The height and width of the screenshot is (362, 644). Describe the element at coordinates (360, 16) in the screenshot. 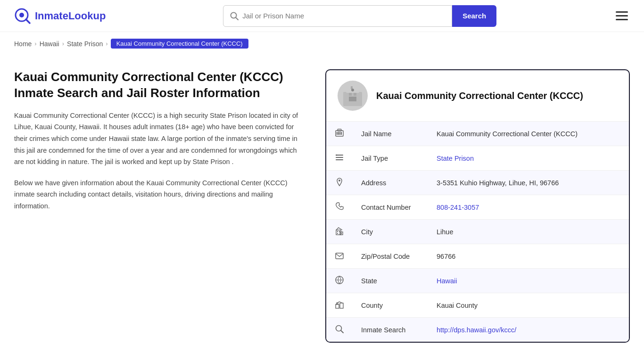

I see `search-container: Search` at that location.